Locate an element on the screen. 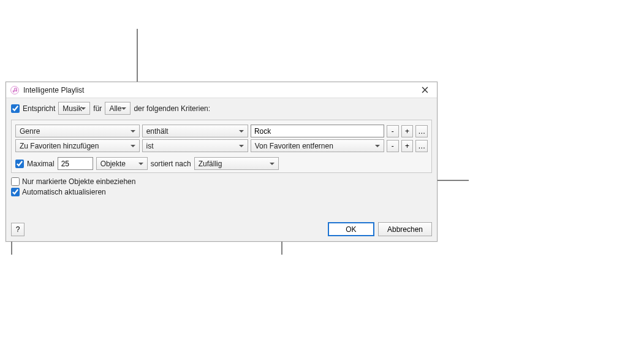  match-row: Entspricht Musik für Alle der folgenden … is located at coordinates (222, 109).